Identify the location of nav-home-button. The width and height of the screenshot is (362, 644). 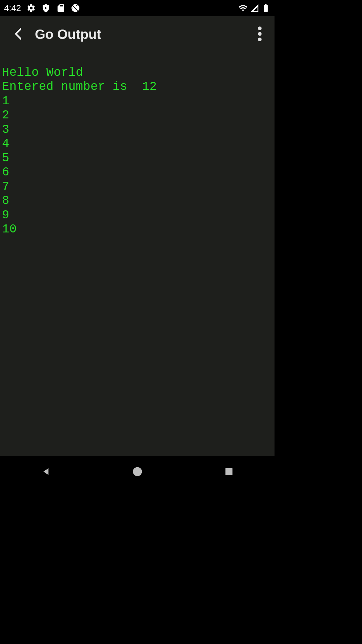
(137, 472).